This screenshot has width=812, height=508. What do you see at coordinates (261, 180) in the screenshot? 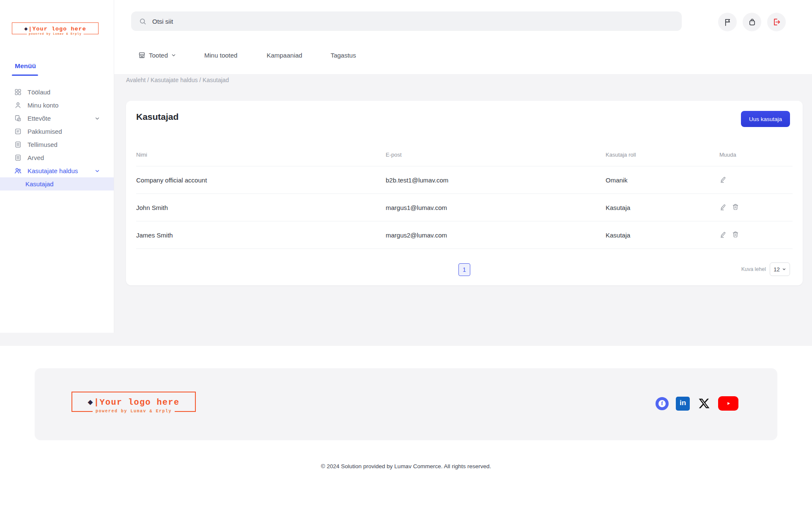
I see `cell-name: Company official account` at bounding box center [261, 180].